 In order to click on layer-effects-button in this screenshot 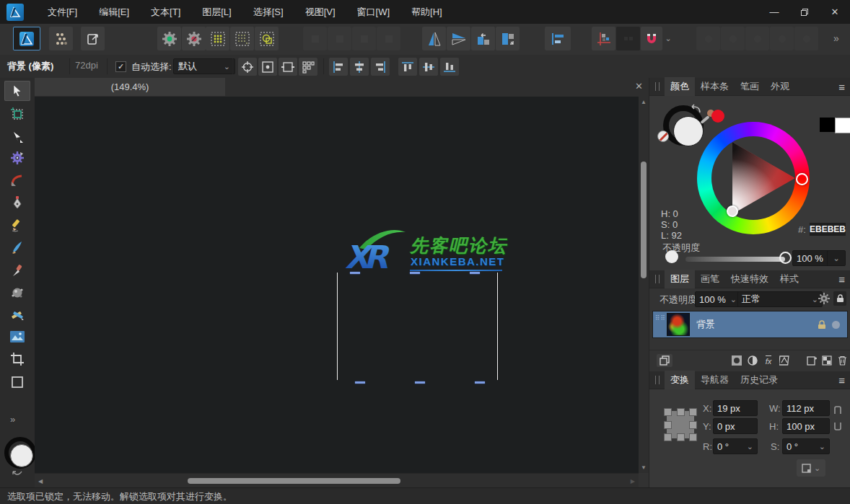, I will do `click(784, 361)`.